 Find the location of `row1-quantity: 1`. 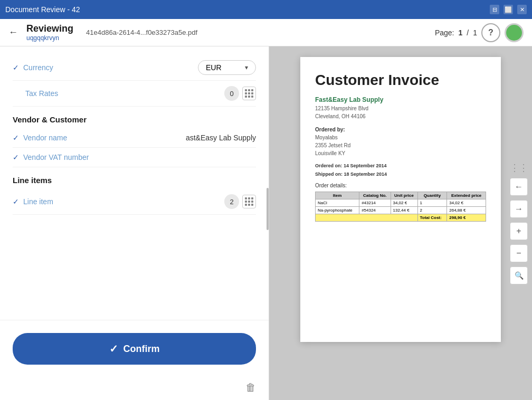

row1-quantity: 1 is located at coordinates (432, 203).